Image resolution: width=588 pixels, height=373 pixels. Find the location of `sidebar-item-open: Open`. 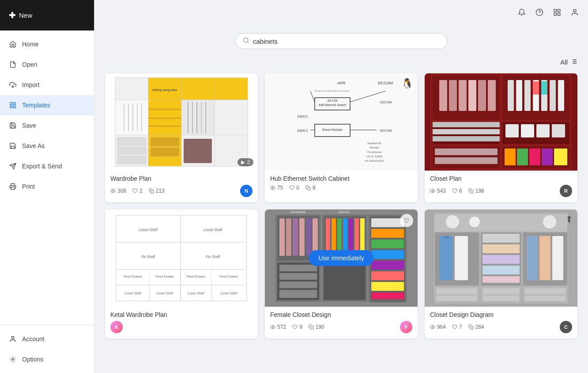

sidebar-item-open: Open is located at coordinates (47, 65).